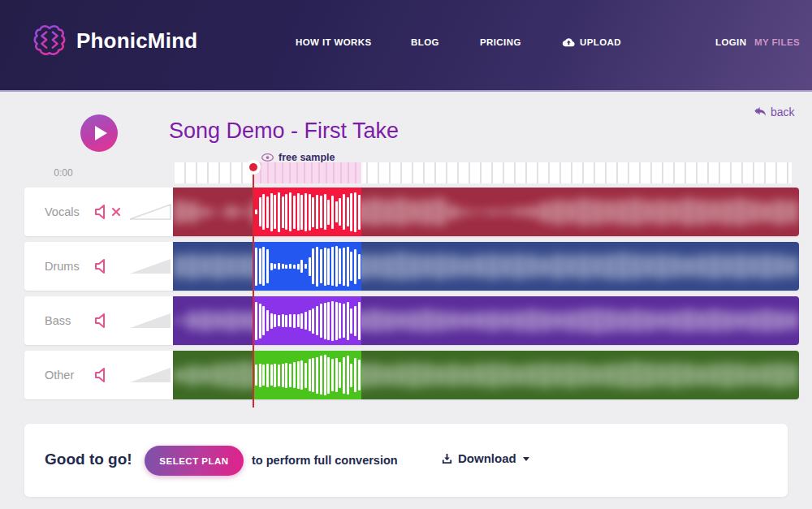  What do you see at coordinates (63, 173) in the screenshot?
I see `current-time: 0:00` at bounding box center [63, 173].